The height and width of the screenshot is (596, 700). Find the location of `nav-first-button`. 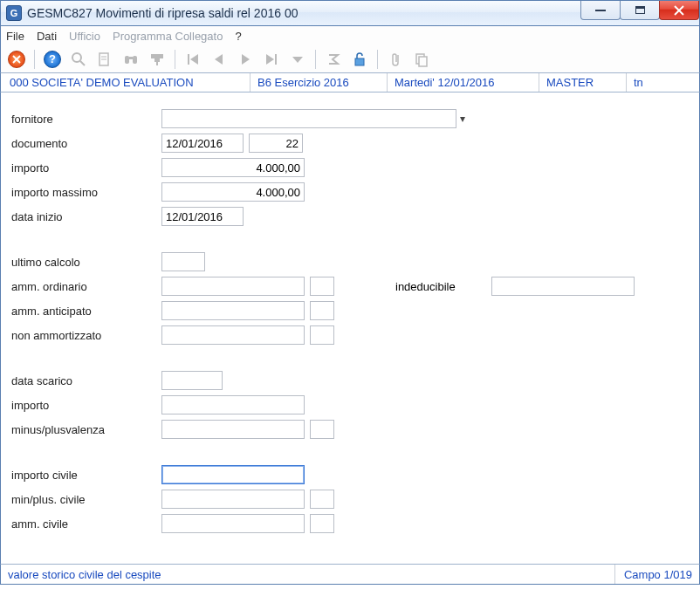

nav-first-button is located at coordinates (193, 59).